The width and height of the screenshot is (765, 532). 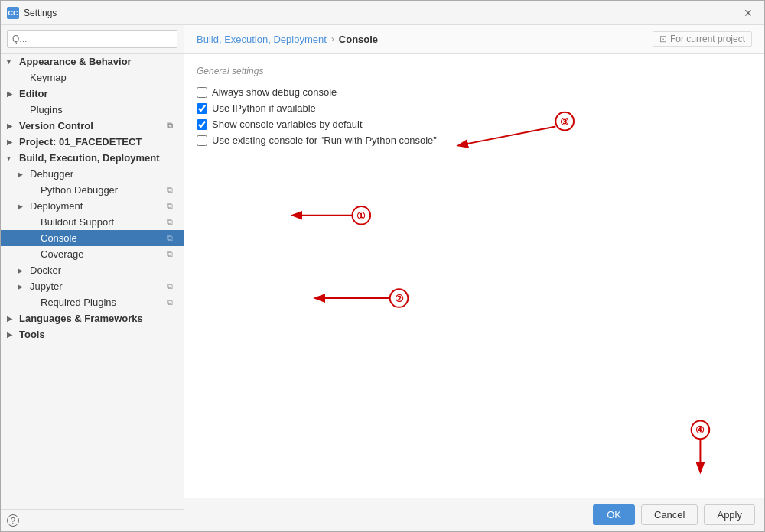 I want to click on sidebar-item-docker: ▶ Docker, so click(x=92, y=271).